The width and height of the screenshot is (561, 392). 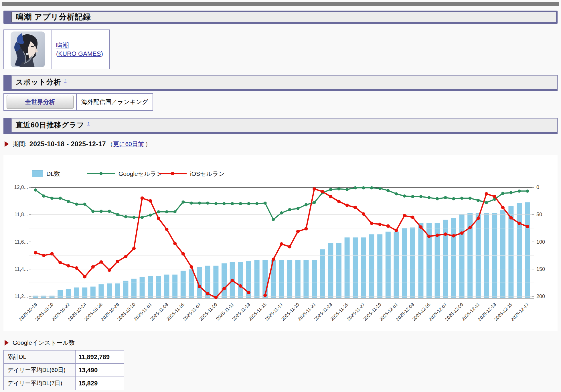 What do you see at coordinates (208, 312) in the screenshot?
I see `svg-text: 2025-11-09` at bounding box center [208, 312].